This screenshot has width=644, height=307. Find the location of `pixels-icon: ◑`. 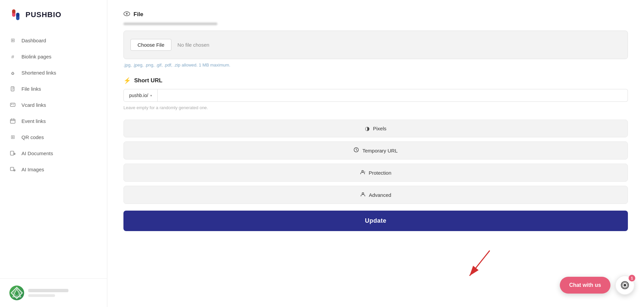

pixels-icon: ◑ is located at coordinates (367, 128).